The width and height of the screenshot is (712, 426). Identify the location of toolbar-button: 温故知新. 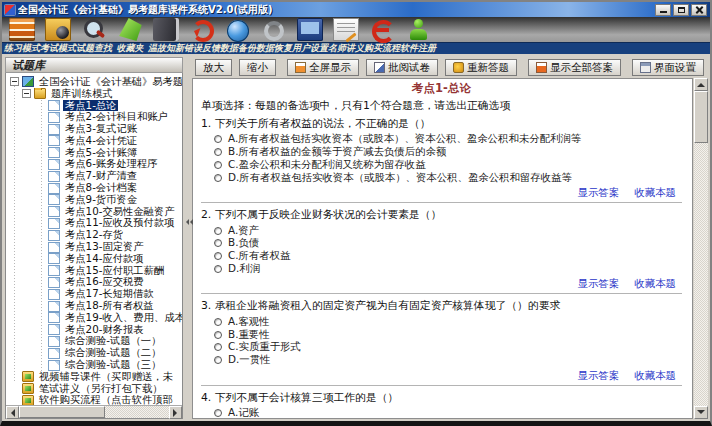
(166, 36).